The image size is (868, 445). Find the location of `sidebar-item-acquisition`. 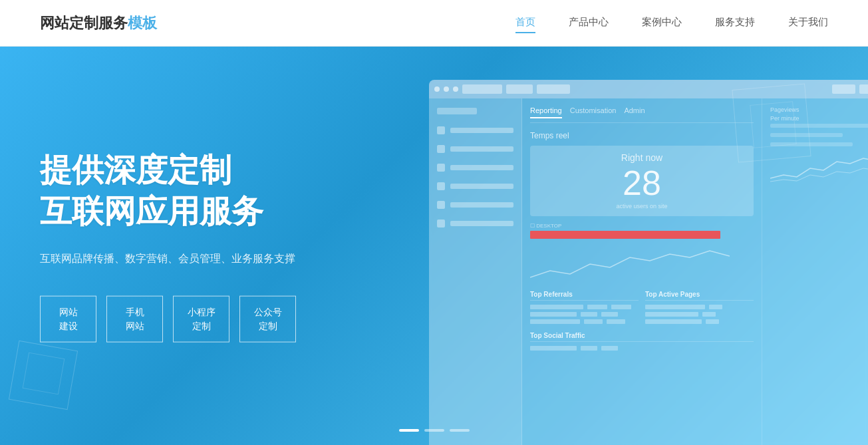

sidebar-item-acquisition is located at coordinates (475, 186).